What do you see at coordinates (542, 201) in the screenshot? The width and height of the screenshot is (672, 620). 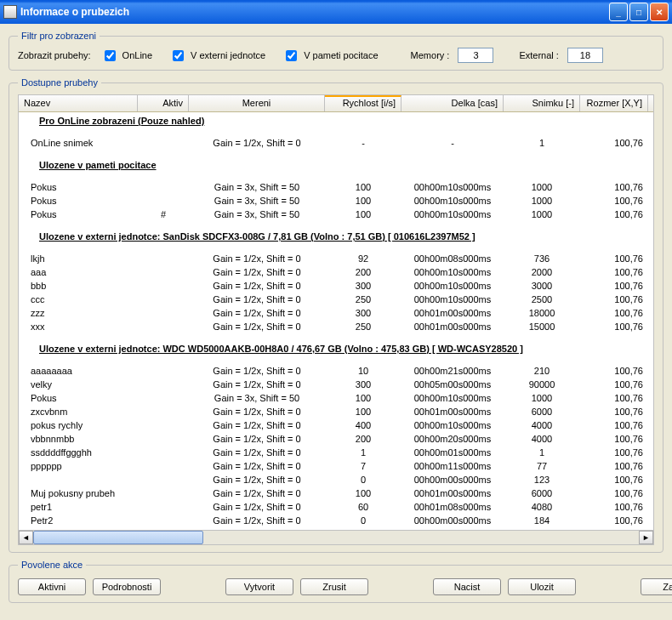 I see `cell: 1000` at bounding box center [542, 201].